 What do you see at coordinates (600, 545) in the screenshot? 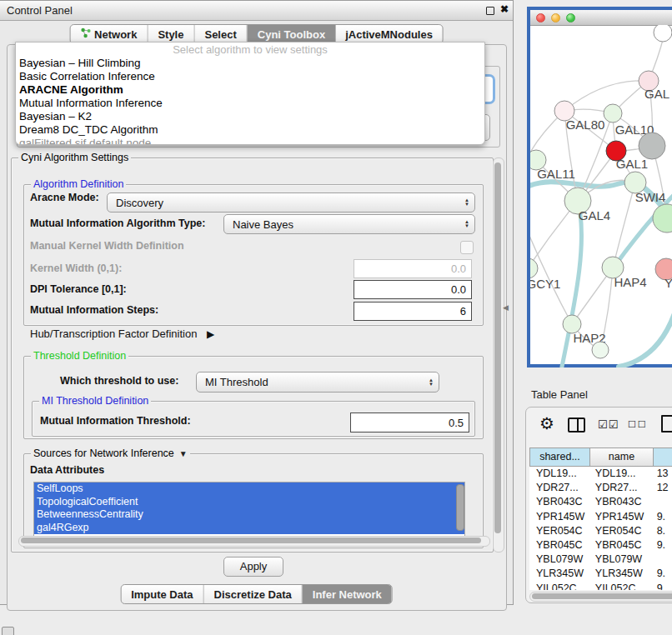
I see `table-row: YBR045CYBR045C9.` at bounding box center [600, 545].